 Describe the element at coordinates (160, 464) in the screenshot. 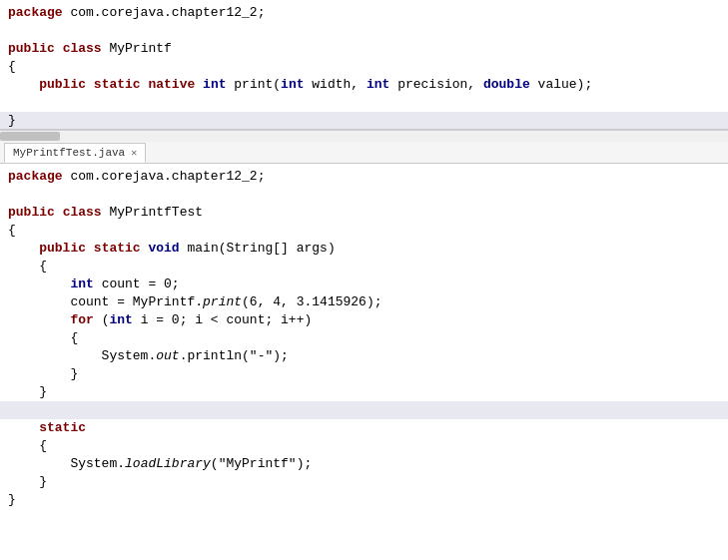

I see `code-text: System.loadLibrary("MyPrintf");` at that location.